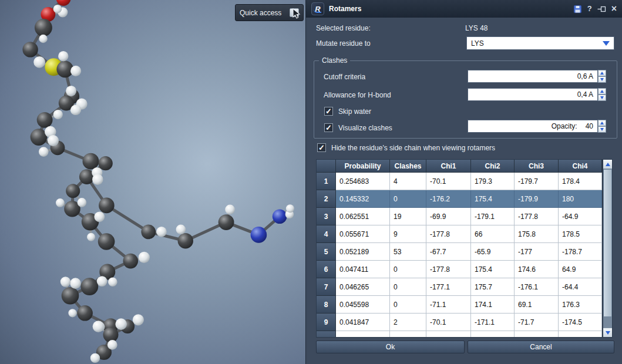 The width and height of the screenshot is (622, 364). Describe the element at coordinates (459, 335) in the screenshot. I see `table-row` at that location.